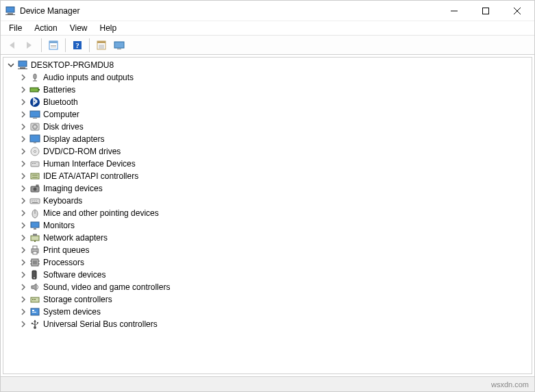 This screenshot has width=535, height=392. I want to click on menu-view: View, so click(79, 28).